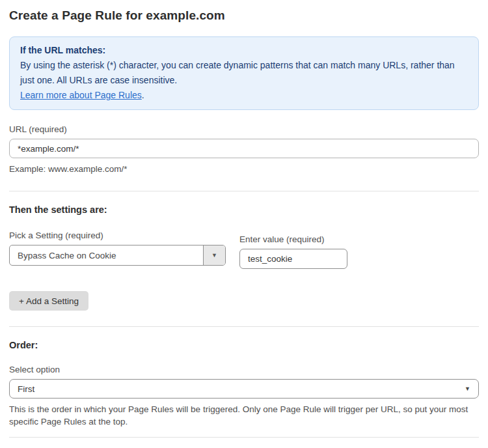  I want to click on info-box-heading: If the URL matches:, so click(244, 51).